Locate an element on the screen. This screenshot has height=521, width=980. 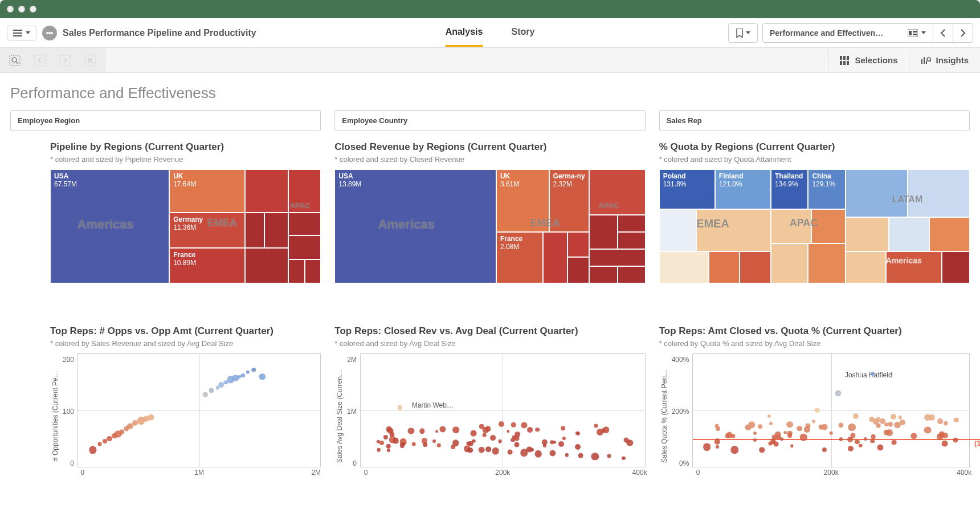
selections-button: Selections is located at coordinates (868, 60).